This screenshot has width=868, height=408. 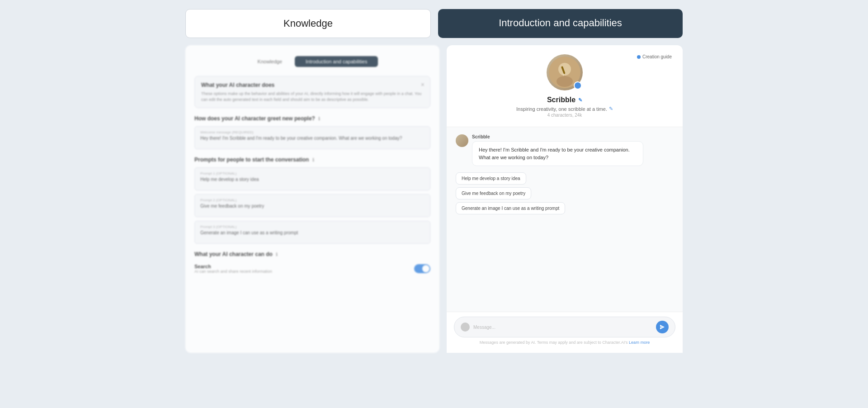 What do you see at coordinates (312, 227) in the screenshot?
I see `prompt3-label: Prompt 3 (OPTIONAL)` at bounding box center [312, 227].